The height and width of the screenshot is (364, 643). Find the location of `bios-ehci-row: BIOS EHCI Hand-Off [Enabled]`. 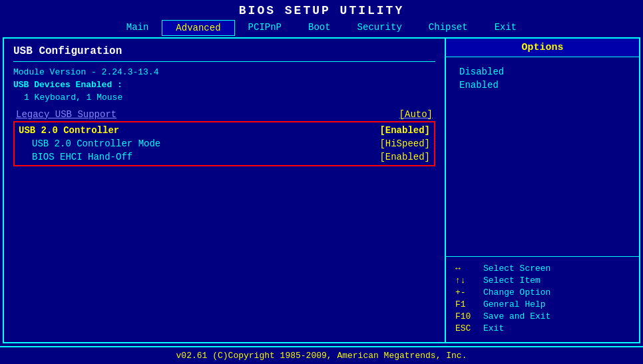

bios-ehci-row: BIOS EHCI Hand-Off [Enabled] is located at coordinates (224, 157).